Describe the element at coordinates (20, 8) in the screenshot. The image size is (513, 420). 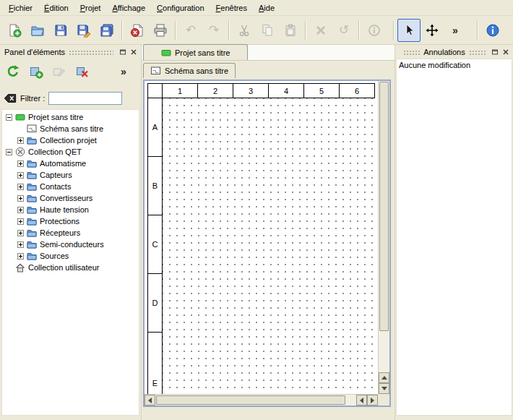
I see `menu-fichier: Fichier` at that location.